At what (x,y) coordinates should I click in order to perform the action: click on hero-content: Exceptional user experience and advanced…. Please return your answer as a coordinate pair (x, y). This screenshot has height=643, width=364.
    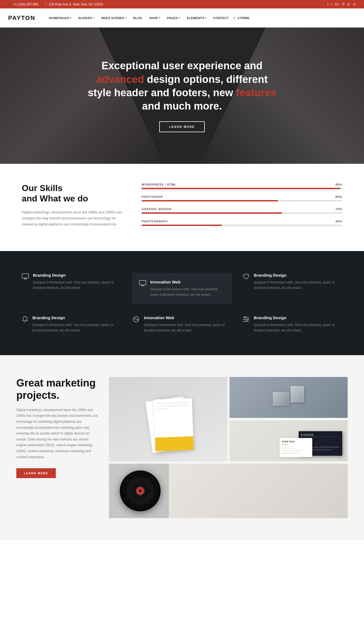
    Looking at the image, I should click on (182, 96).